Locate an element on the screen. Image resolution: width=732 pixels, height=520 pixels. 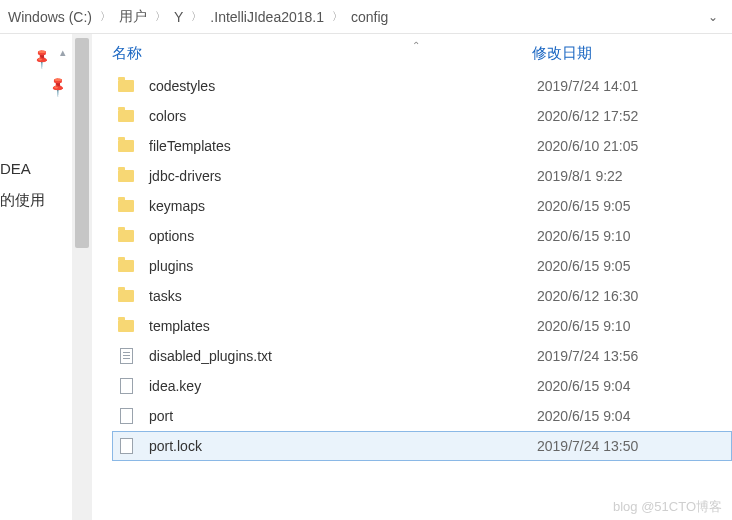
breadcrumb-item: config is located at coordinates (370, 17).